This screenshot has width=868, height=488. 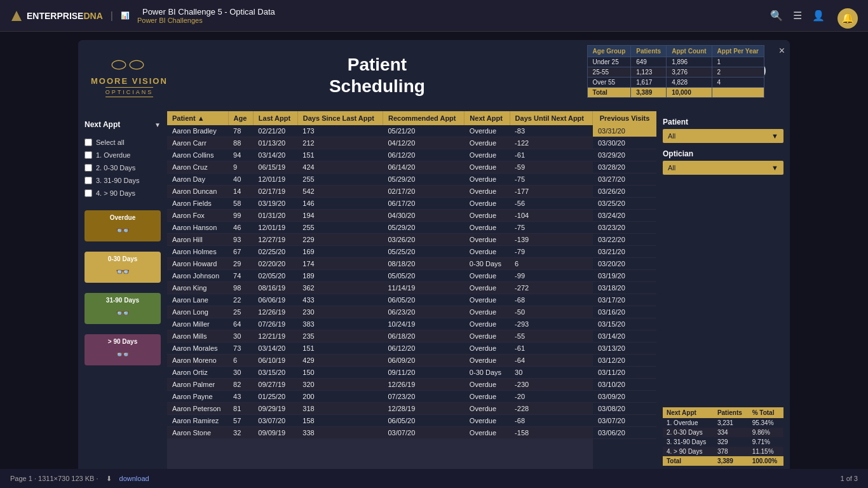 What do you see at coordinates (380, 168) in the screenshot?
I see `table-row: Aaron Cruz906/15/1942406/14/20Overdue-59` at bounding box center [380, 168].